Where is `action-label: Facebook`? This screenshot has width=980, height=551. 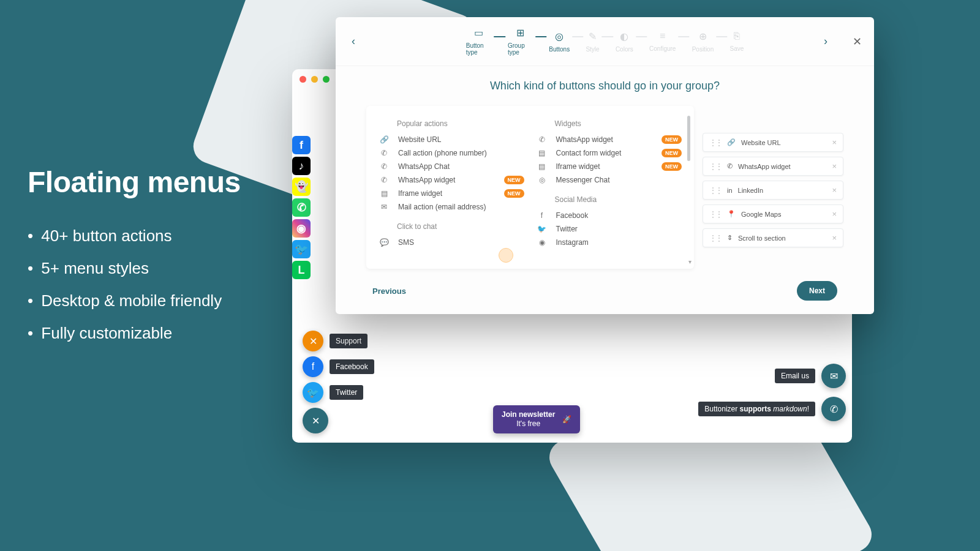
action-label: Facebook is located at coordinates (572, 216).